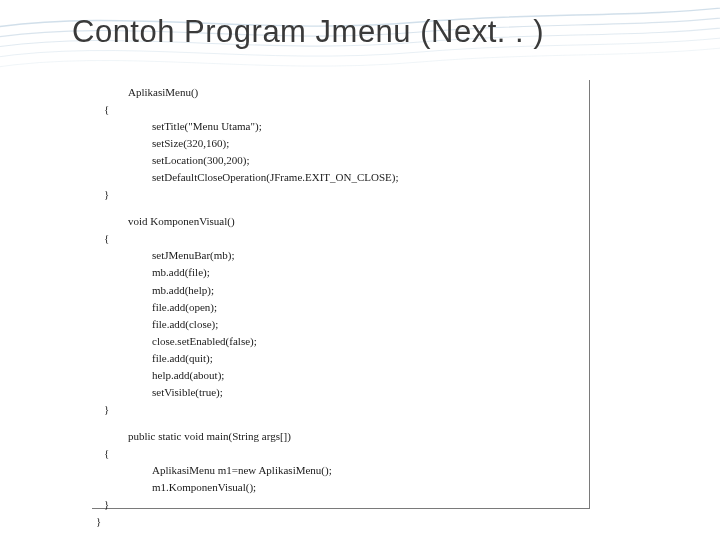 This screenshot has height=540, width=720. What do you see at coordinates (340, 358) in the screenshot?
I see `code-line: file.add(quit);` at bounding box center [340, 358].